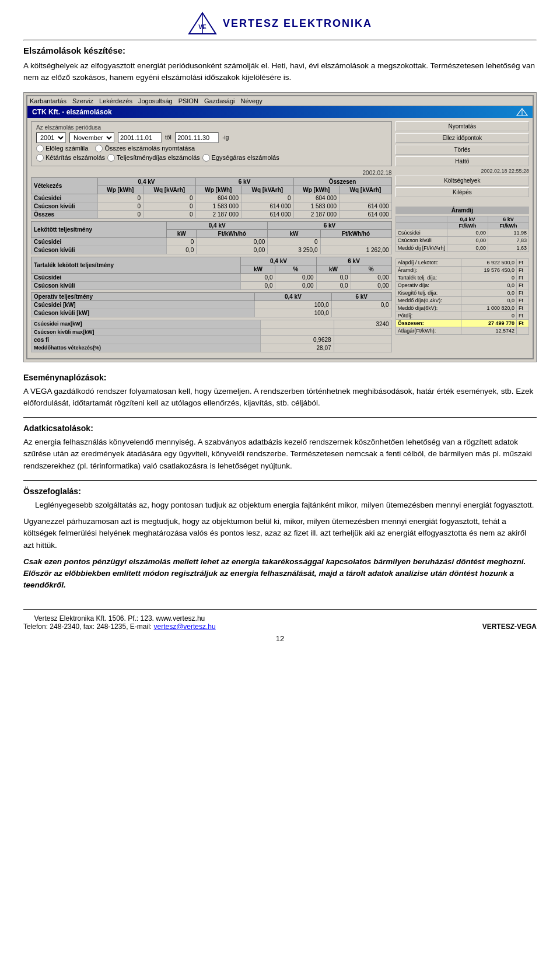  I want to click on max-v5: 0,9628, so click(298, 340).